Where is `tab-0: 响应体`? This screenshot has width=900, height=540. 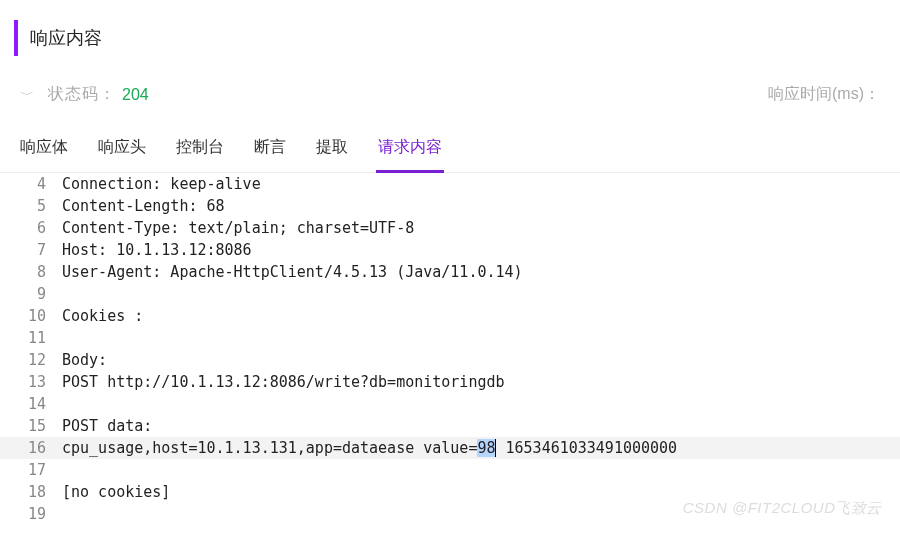 tab-0: 响应体 is located at coordinates (44, 148).